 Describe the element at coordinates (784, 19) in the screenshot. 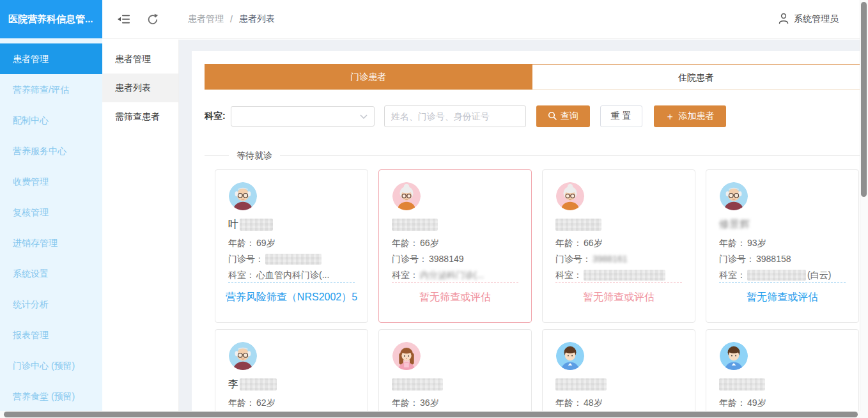

I see `user-icon` at that location.